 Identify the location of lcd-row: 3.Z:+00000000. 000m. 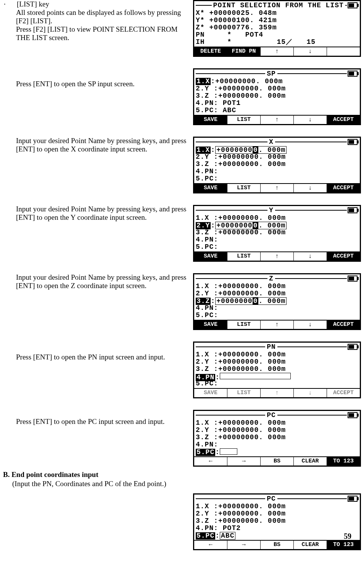
(277, 301).